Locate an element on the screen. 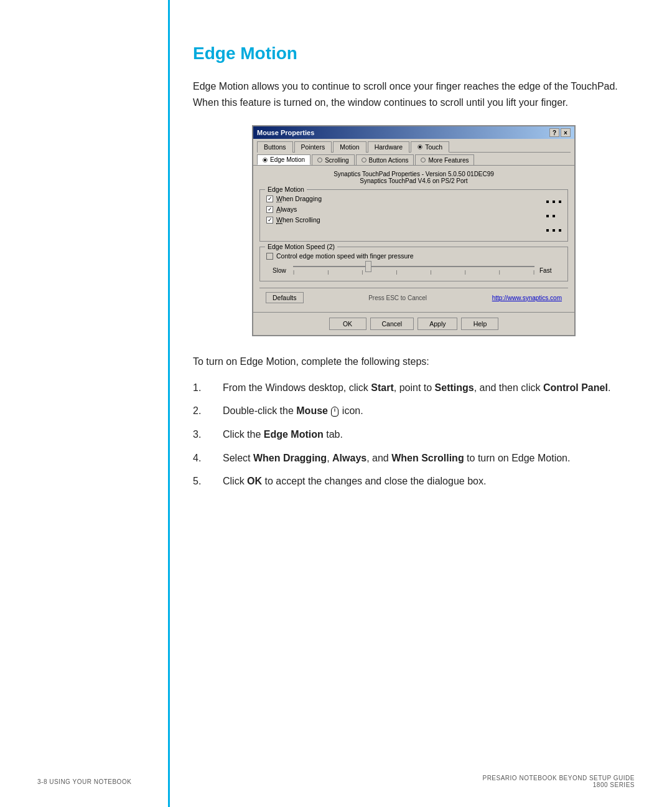 The image size is (672, 807). step-2-text: Double-click the Mouse icon. is located at coordinates (429, 411).